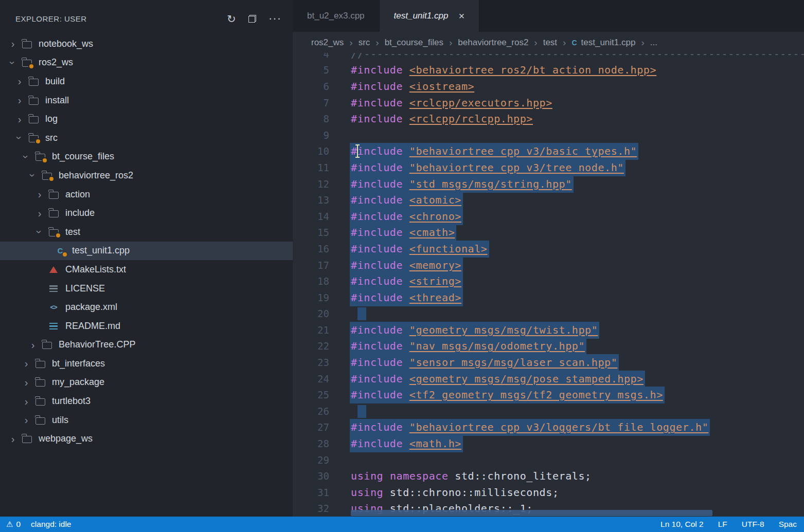 This screenshot has width=804, height=532. What do you see at coordinates (13, 524) in the screenshot?
I see `problems-indicator: ⚠ 0` at bounding box center [13, 524].